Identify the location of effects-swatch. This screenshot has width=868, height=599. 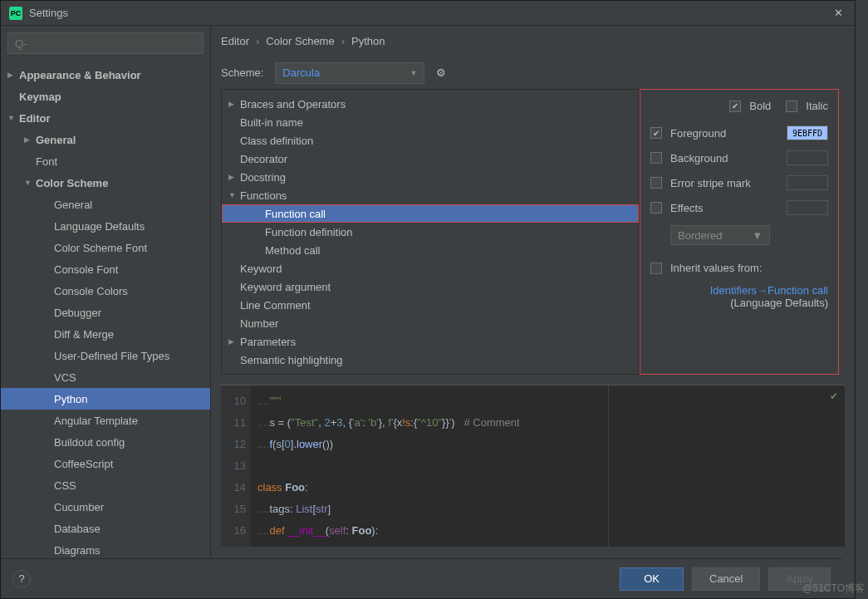
(807, 208).